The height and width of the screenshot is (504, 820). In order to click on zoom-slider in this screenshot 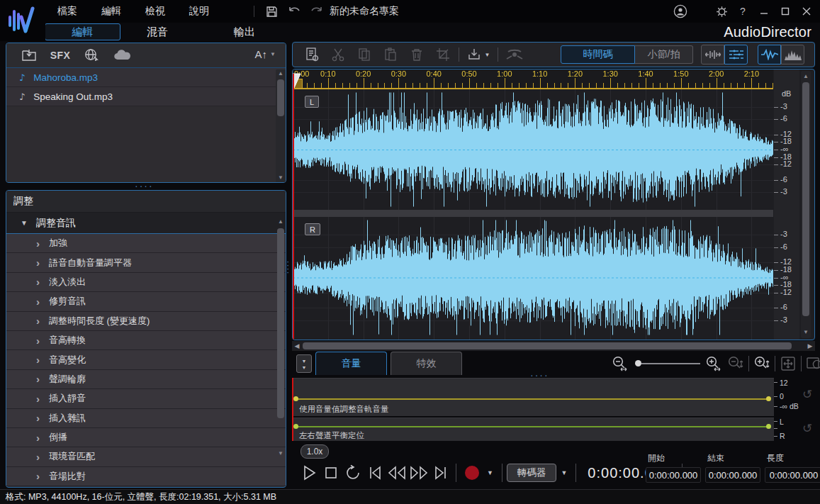, I will do `click(668, 363)`.